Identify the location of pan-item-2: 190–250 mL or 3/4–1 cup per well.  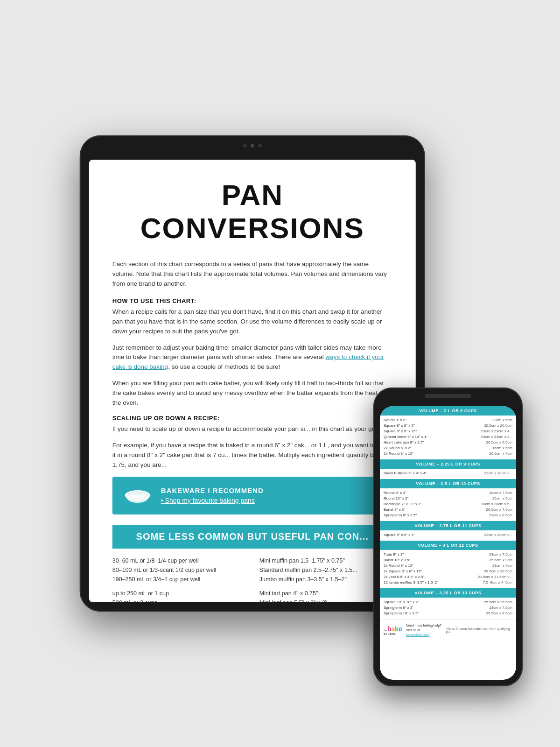
(179, 579).